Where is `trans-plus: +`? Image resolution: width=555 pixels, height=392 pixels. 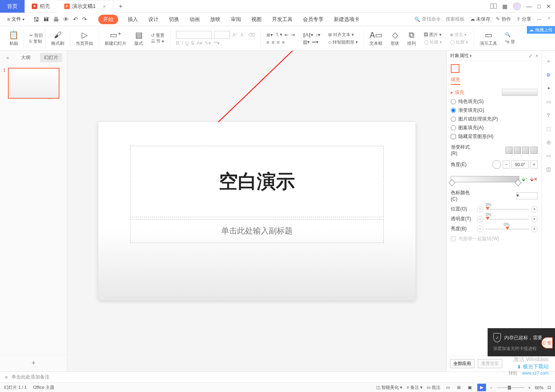
trans-plus: + is located at coordinates (534, 219).